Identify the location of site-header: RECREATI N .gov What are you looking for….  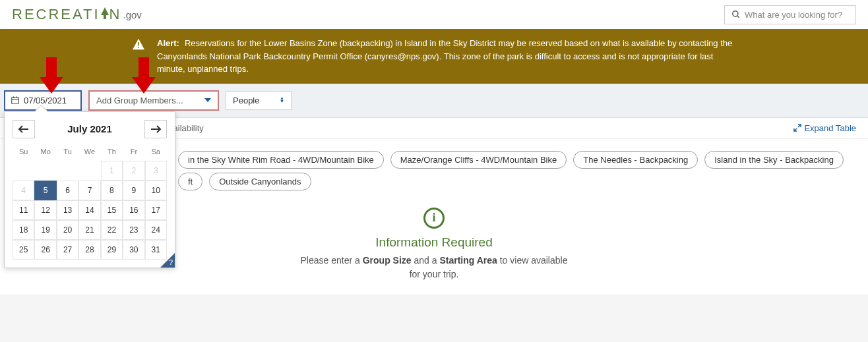
(434, 14).